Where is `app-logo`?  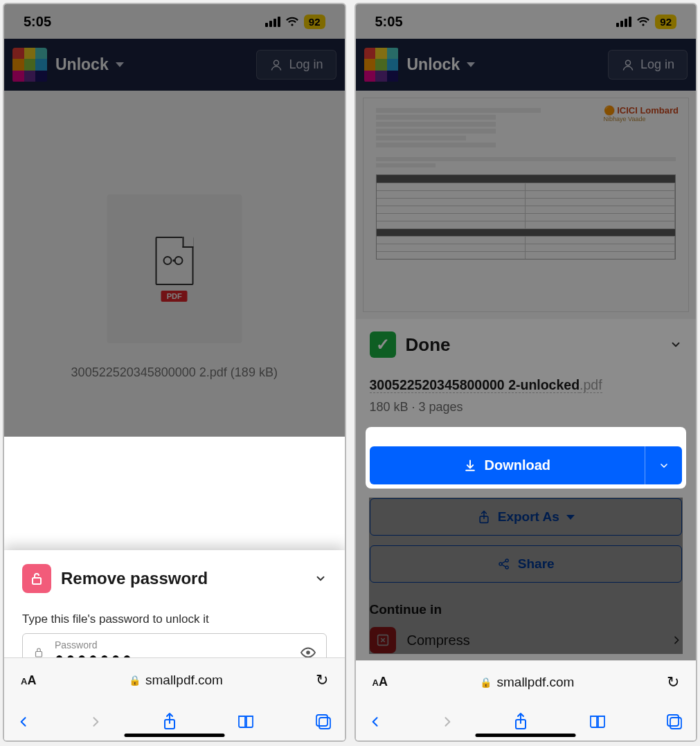
app-logo is located at coordinates (30, 65).